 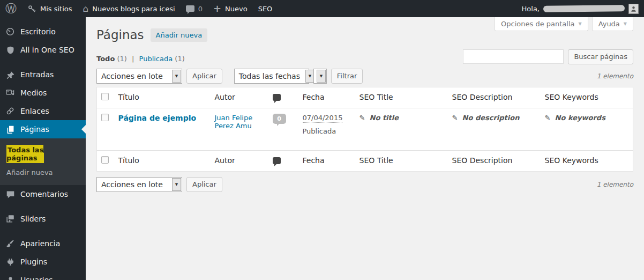 What do you see at coordinates (50, 9) in the screenshot?
I see `my-sites-menu: Mis sitios` at bounding box center [50, 9].